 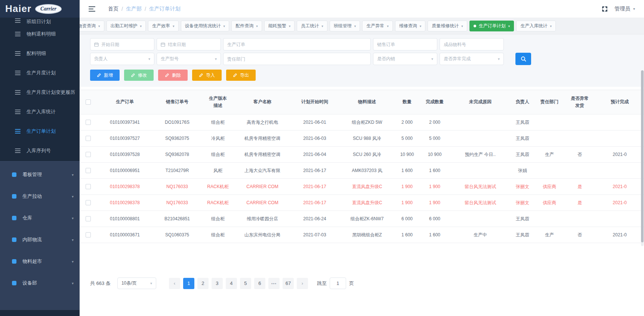 What do you see at coordinates (260, 283) in the screenshot?
I see `page-number-button: 6` at bounding box center [260, 283].